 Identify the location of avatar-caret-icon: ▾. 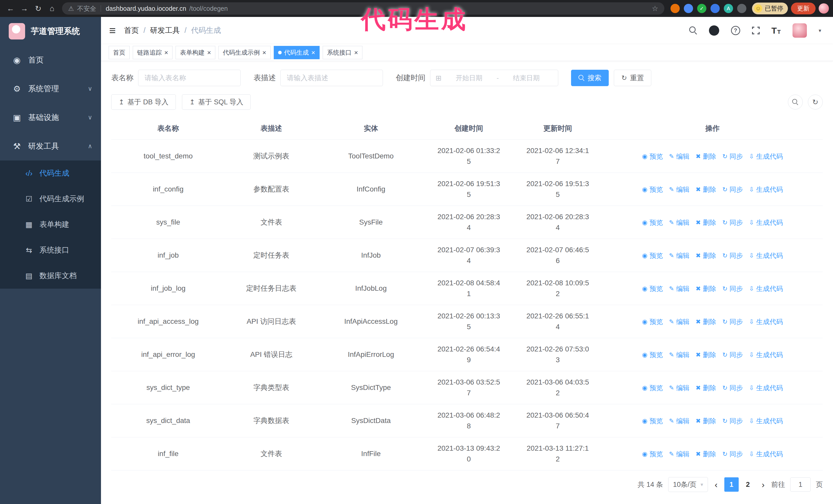
(820, 30).